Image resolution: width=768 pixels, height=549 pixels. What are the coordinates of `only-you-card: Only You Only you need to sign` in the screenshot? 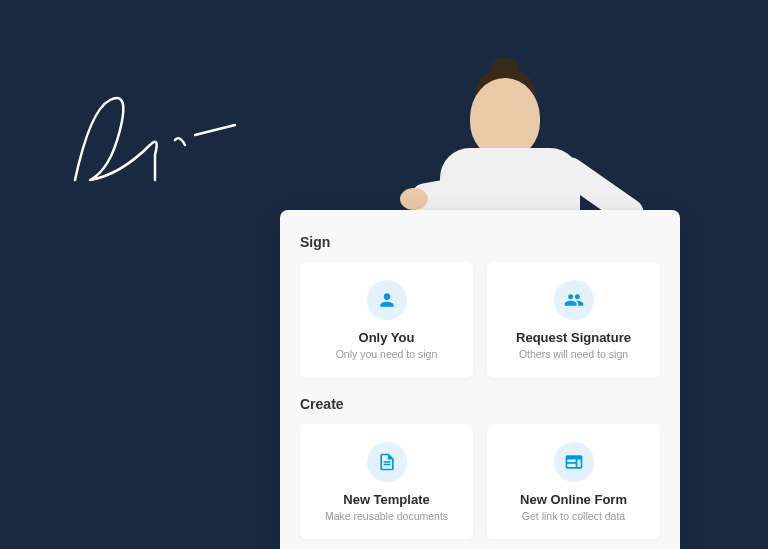 It's located at (386, 320).